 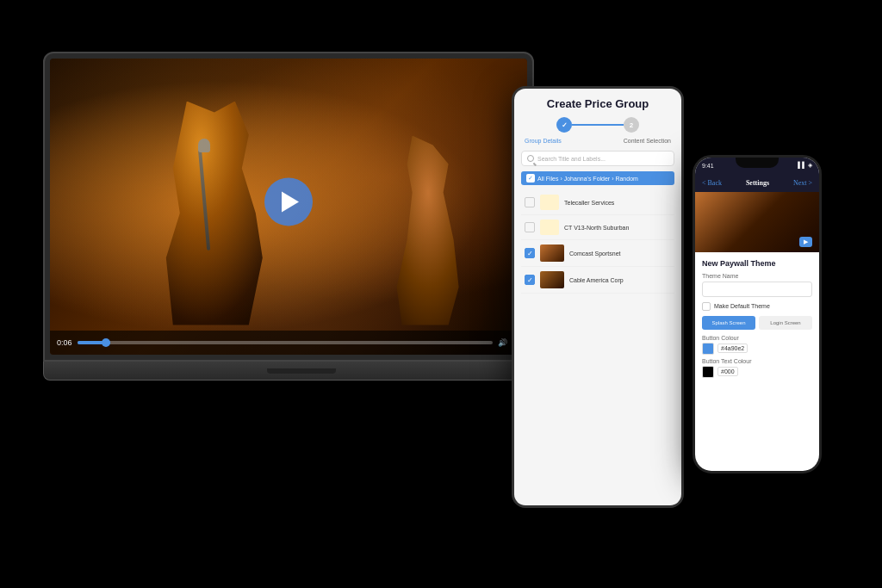 What do you see at coordinates (757, 263) in the screenshot?
I see `paywall-title: New Paywall Theme` at bounding box center [757, 263].